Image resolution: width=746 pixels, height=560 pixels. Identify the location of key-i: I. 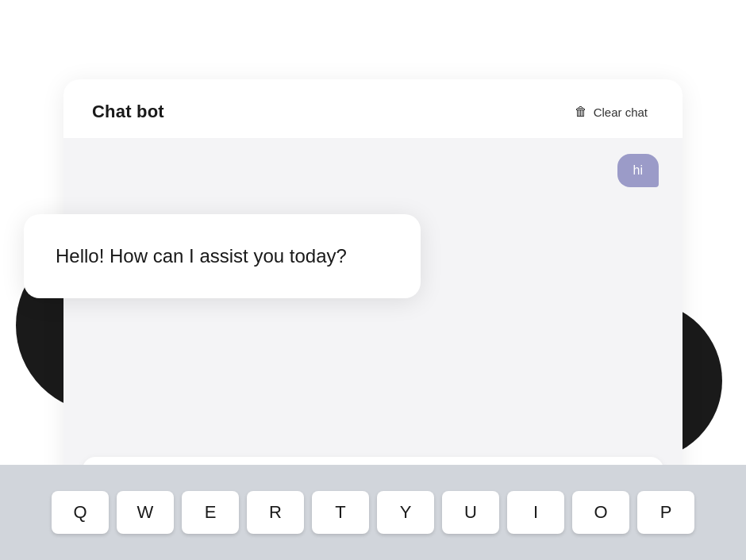
(536, 512).